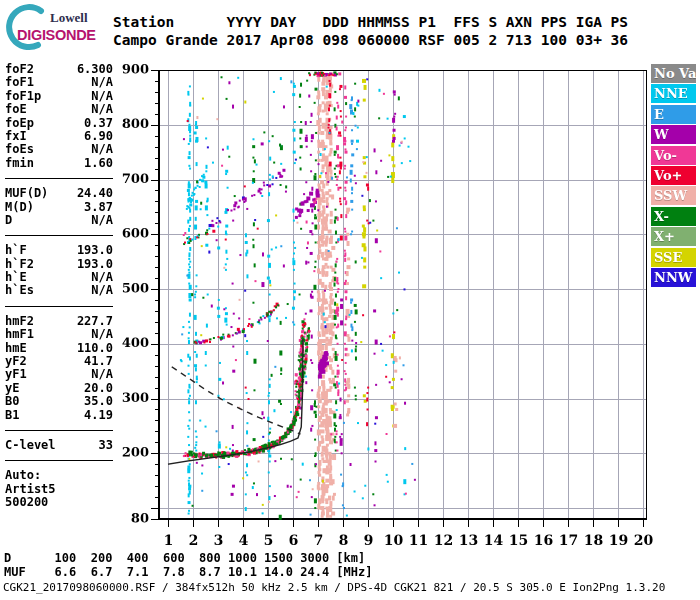 The height and width of the screenshot is (600, 700). I want to click on file-status-line: CGK21_2017098060000.RSF / 384fx512h 50 k…, so click(334, 588).